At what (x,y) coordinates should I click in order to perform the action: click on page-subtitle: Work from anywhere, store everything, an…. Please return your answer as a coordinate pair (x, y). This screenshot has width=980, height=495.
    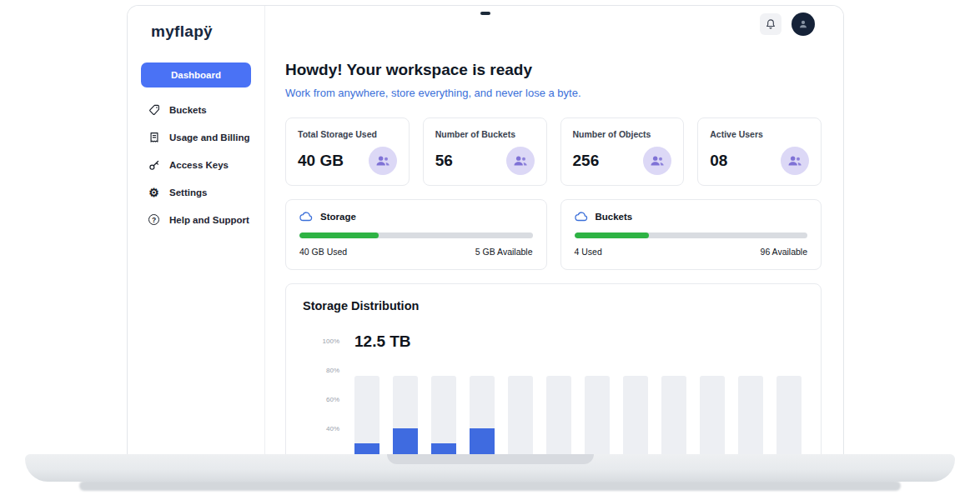
    Looking at the image, I should click on (554, 93).